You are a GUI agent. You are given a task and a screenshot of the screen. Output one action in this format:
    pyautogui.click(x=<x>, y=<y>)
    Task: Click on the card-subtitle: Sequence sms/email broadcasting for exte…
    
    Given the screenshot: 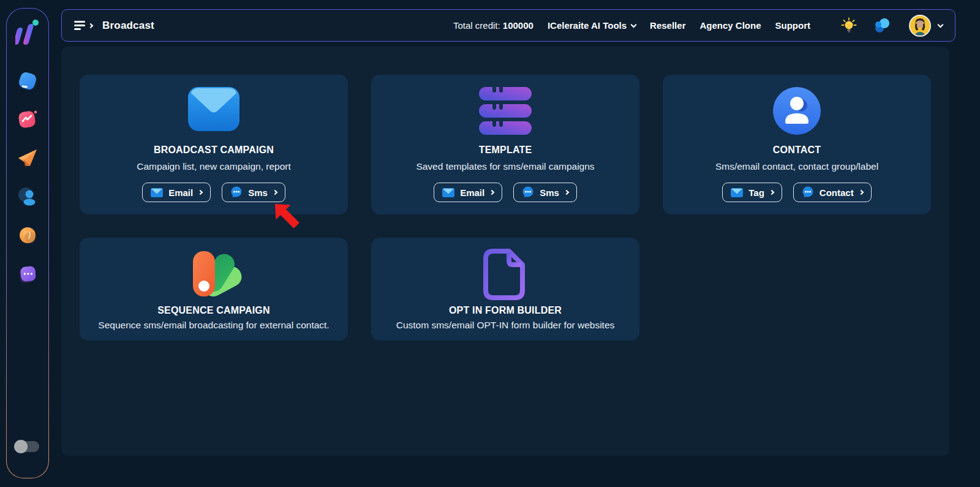 What is the action you would take?
    pyautogui.click(x=213, y=325)
    